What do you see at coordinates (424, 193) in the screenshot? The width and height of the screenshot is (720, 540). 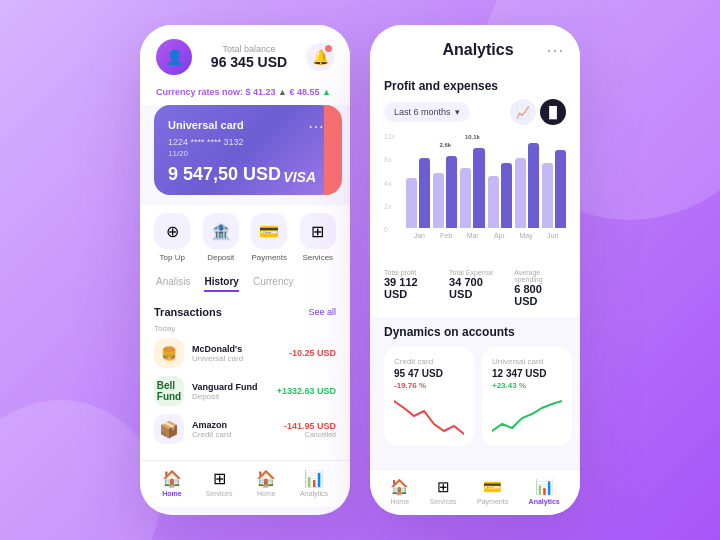 I see `expense-bar-jan` at bounding box center [424, 193].